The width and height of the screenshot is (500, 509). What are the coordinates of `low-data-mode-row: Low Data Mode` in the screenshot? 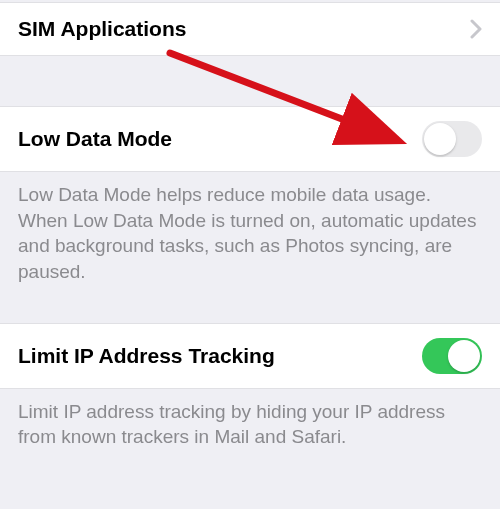 It's located at (250, 139).